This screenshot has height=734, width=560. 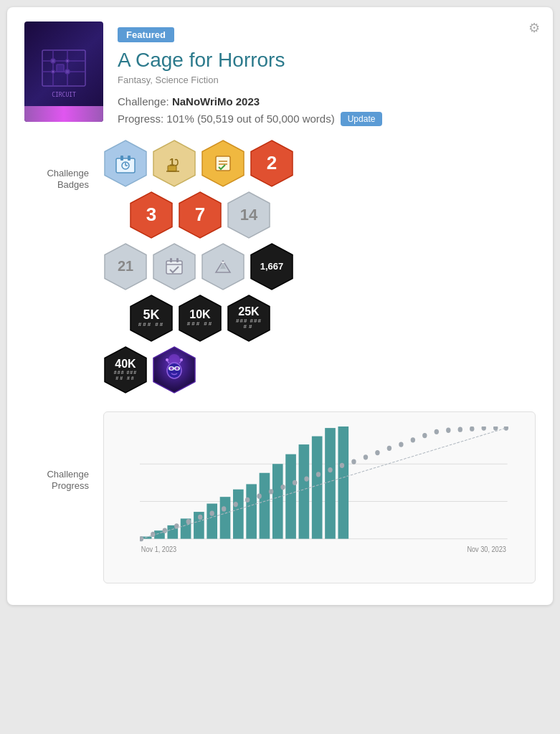 What do you see at coordinates (249, 318) in the screenshot?
I see `badge-25k: 25K ### ### ##` at bounding box center [249, 318].